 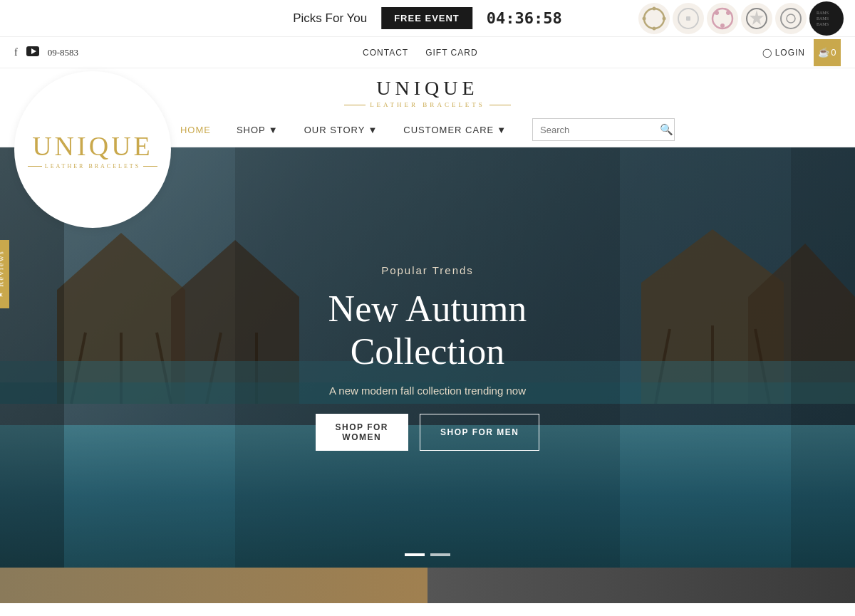 What do you see at coordinates (641, 585) in the screenshot?
I see `preview-right` at bounding box center [641, 585].